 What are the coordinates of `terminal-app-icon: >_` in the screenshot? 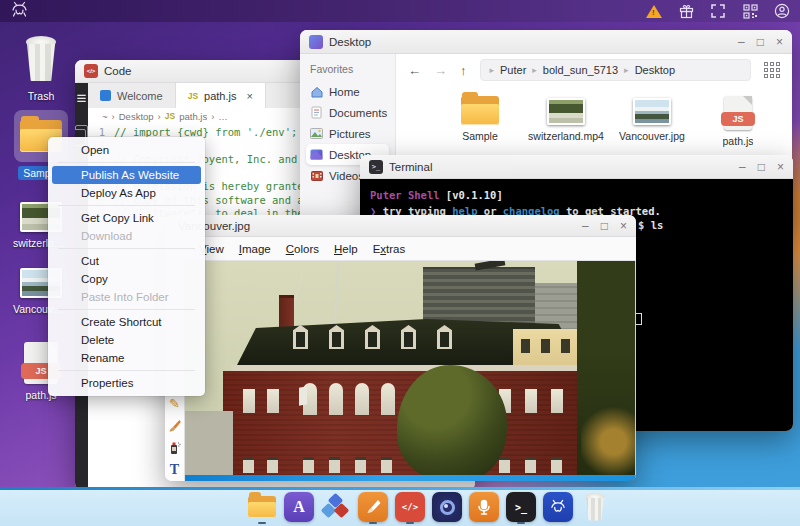 It's located at (376, 167).